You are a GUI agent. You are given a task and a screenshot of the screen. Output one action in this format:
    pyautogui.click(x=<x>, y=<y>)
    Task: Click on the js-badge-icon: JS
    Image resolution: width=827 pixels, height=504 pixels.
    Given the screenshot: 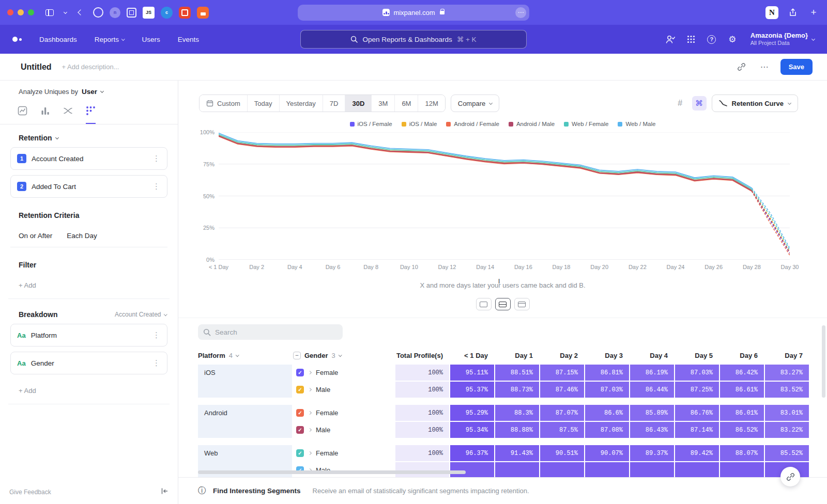 What is the action you would take?
    pyautogui.click(x=149, y=12)
    